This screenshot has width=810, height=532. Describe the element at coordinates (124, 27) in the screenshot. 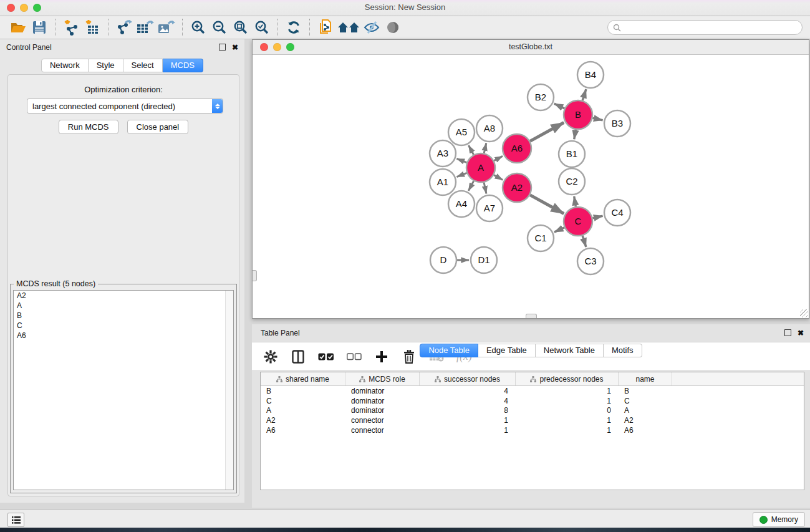

I see `export-network-icon` at that location.